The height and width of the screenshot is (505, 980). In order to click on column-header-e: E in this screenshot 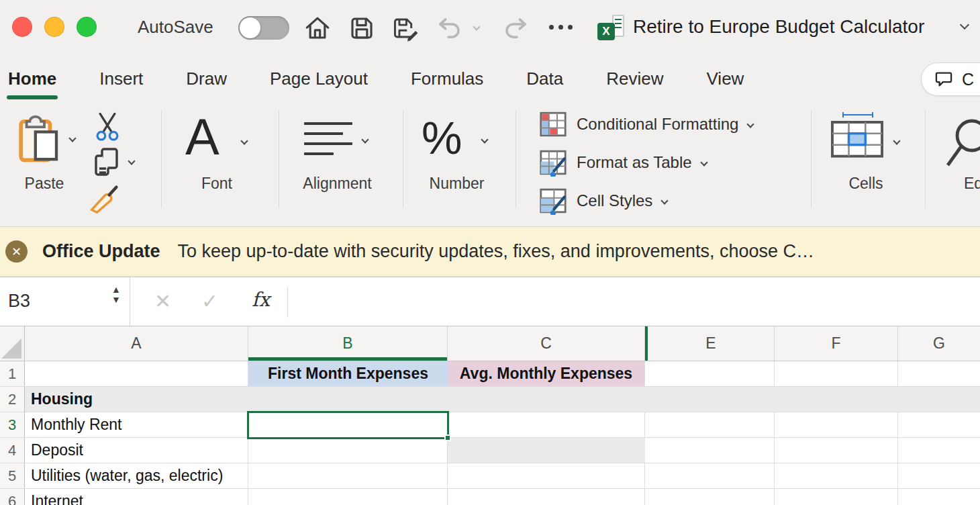, I will do `click(712, 344)`.